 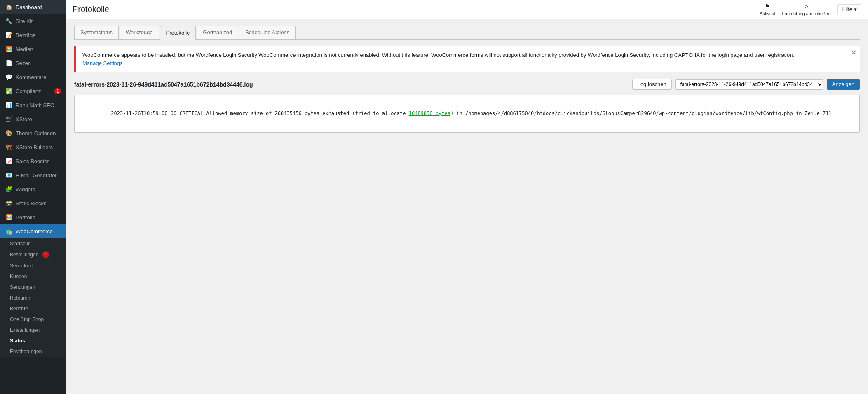 What do you see at coordinates (767, 7) in the screenshot?
I see `activity-icon: ⚑` at bounding box center [767, 7].